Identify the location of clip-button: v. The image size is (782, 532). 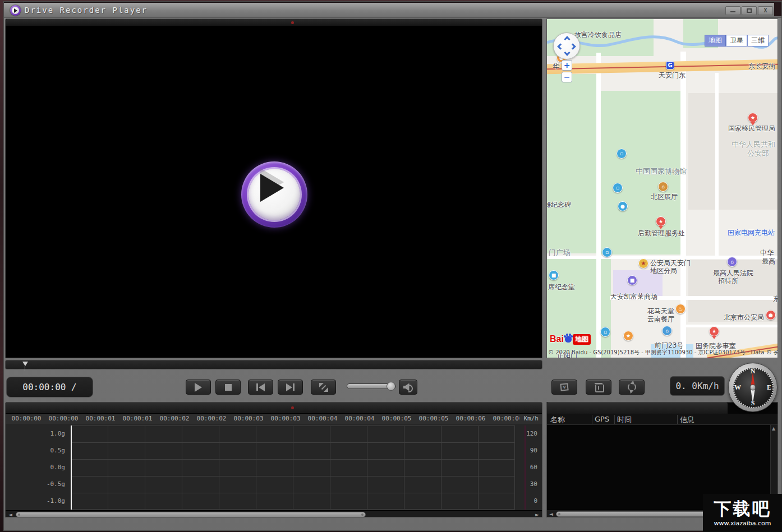
(564, 387).